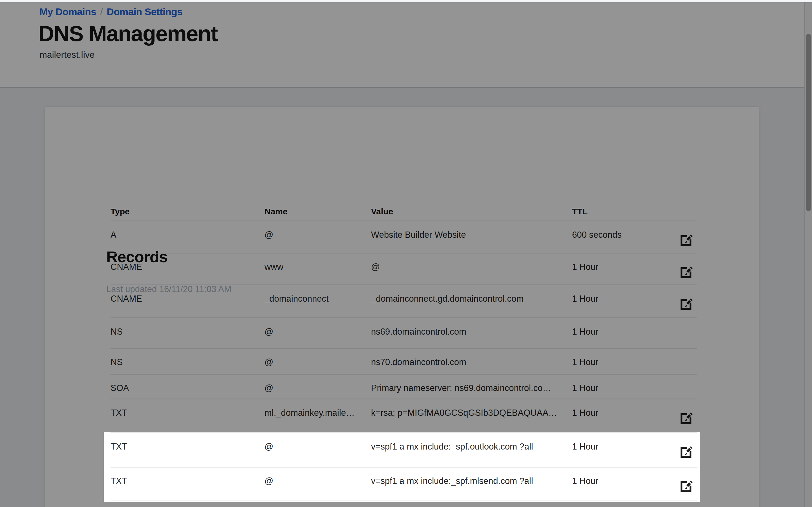 This screenshot has width=812, height=507. I want to click on cell-value: Website Builder Website, so click(472, 241).